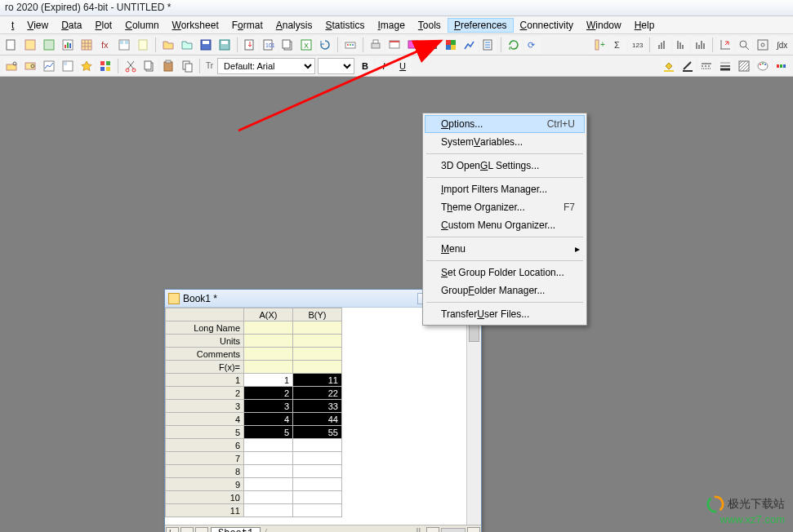 The image size is (793, 532). I want to click on row-header: 1, so click(205, 380).